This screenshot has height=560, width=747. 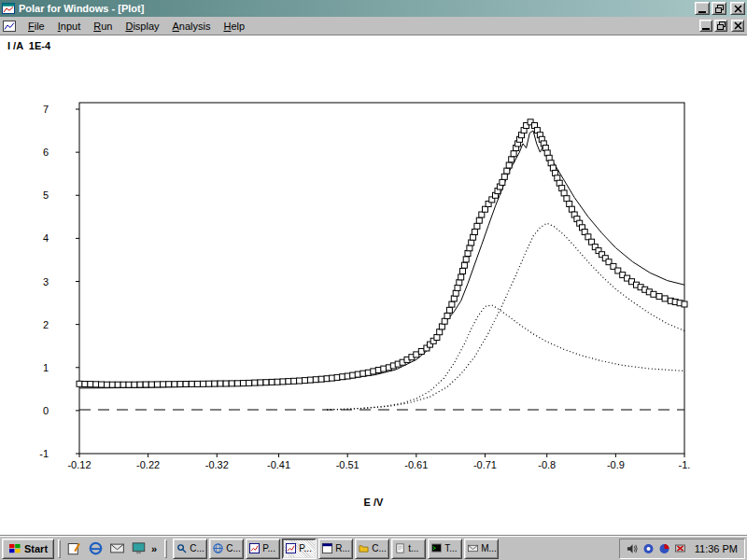 I want to click on task-label: C..., so click(x=379, y=549).